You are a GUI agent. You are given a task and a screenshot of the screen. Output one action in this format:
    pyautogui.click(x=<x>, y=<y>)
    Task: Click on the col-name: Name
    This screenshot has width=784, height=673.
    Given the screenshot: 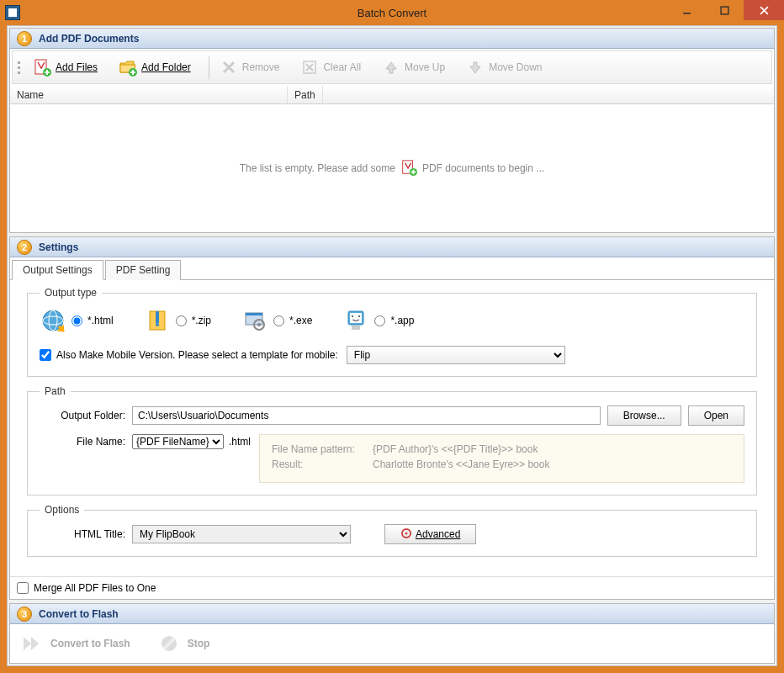 What is the action you would take?
    pyautogui.click(x=149, y=94)
    